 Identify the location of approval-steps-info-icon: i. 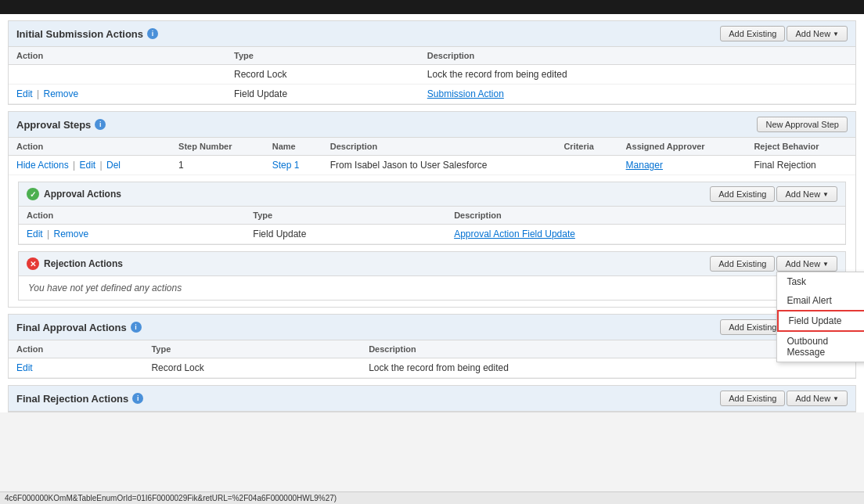
(100, 124).